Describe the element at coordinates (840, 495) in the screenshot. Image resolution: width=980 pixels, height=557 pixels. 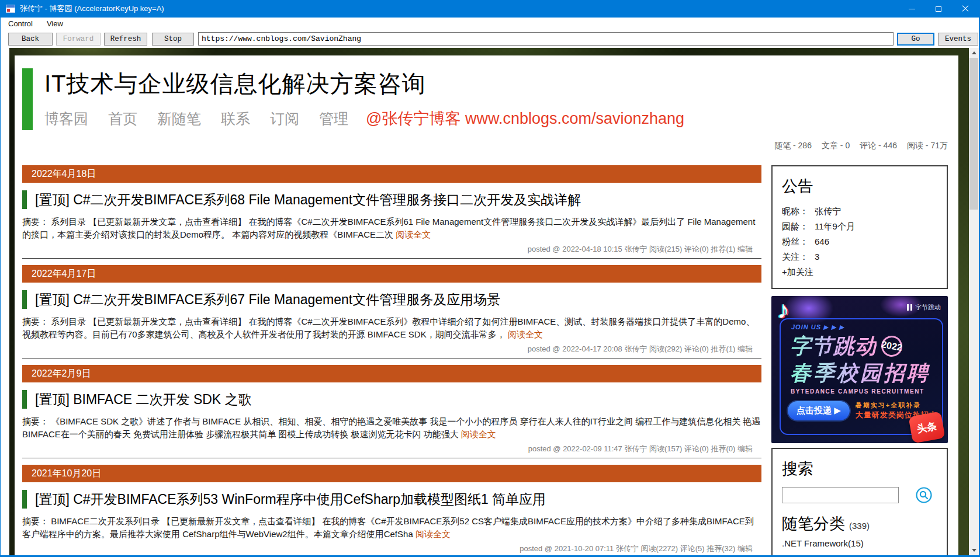
I see `search-input` at that location.